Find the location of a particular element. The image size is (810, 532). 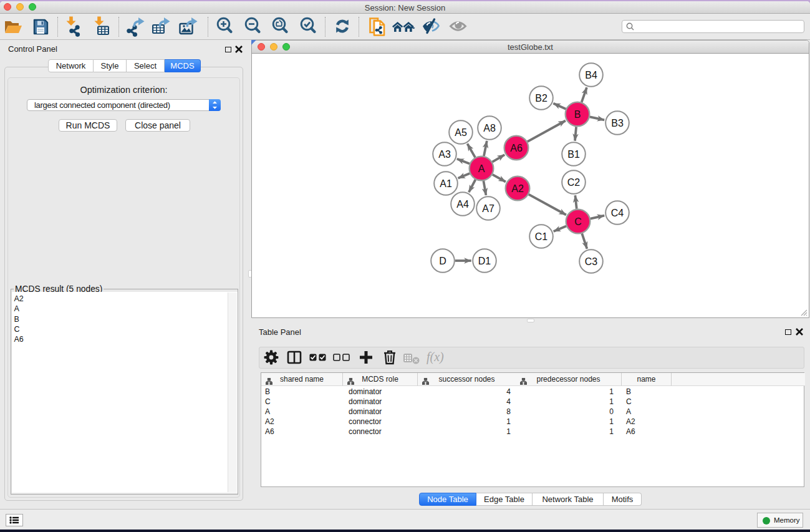

svg-text: A4 is located at coordinates (463, 205).